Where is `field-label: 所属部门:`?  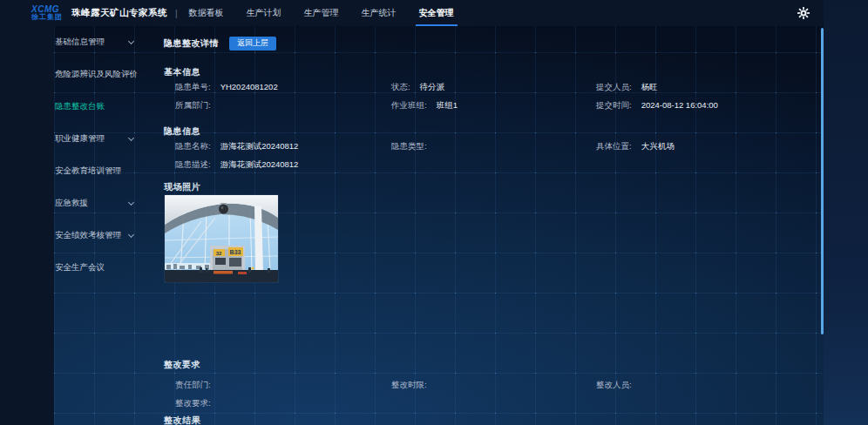 field-label: 所属部门: is located at coordinates (193, 106).